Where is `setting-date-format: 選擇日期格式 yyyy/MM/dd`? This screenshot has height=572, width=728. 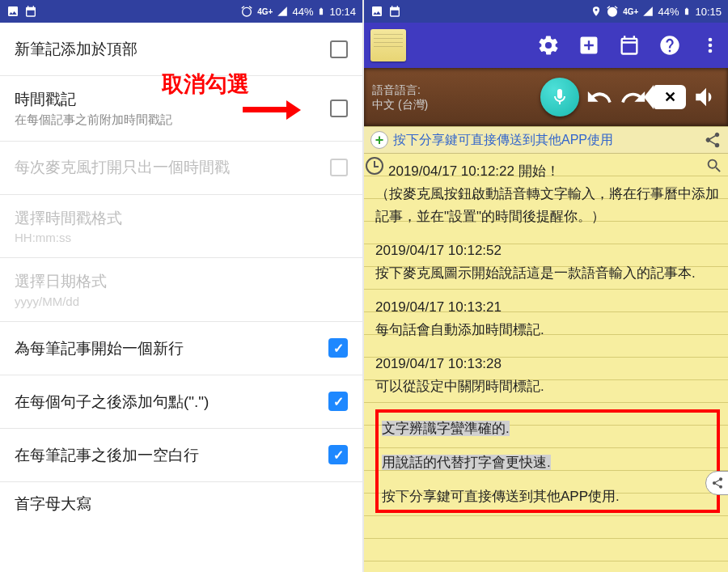
setting-date-format: 選擇日期格式 yyyy/MM/dd is located at coordinates (181, 290).